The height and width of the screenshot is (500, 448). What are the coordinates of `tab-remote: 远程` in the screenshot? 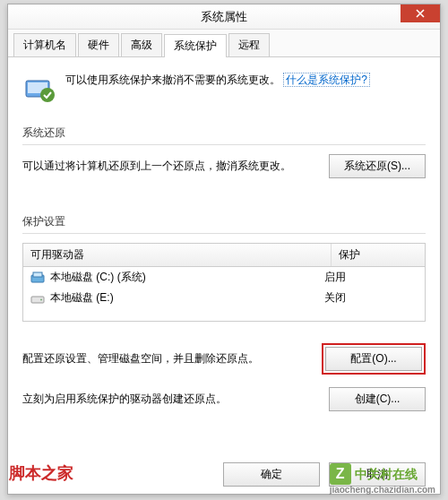 It's located at (249, 45).